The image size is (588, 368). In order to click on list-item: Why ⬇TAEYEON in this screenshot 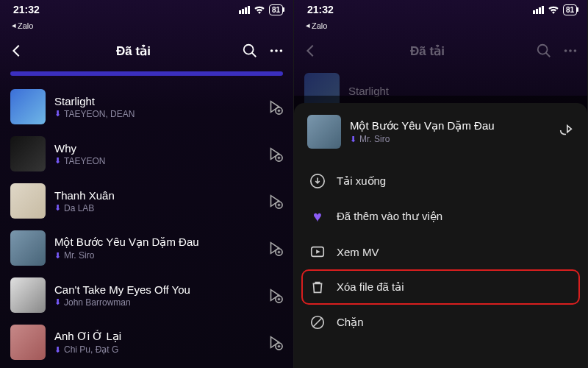, I will do `click(147, 154)`.